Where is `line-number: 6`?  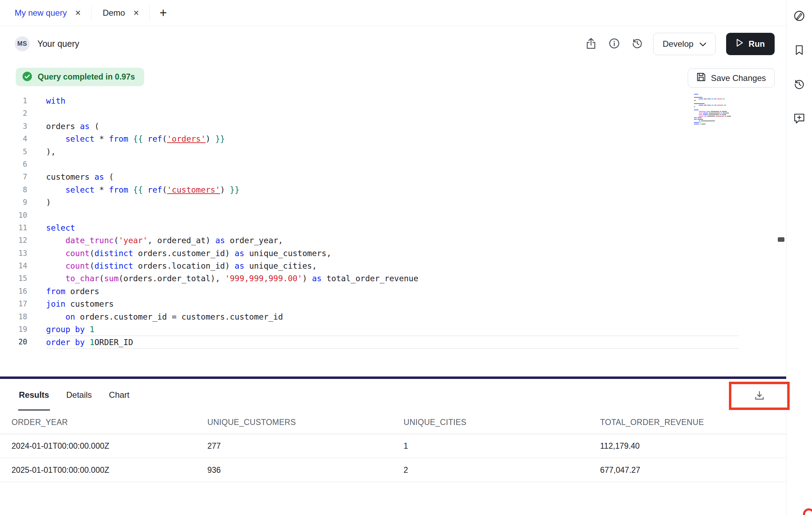
line-number: 6 is located at coordinates (14, 164).